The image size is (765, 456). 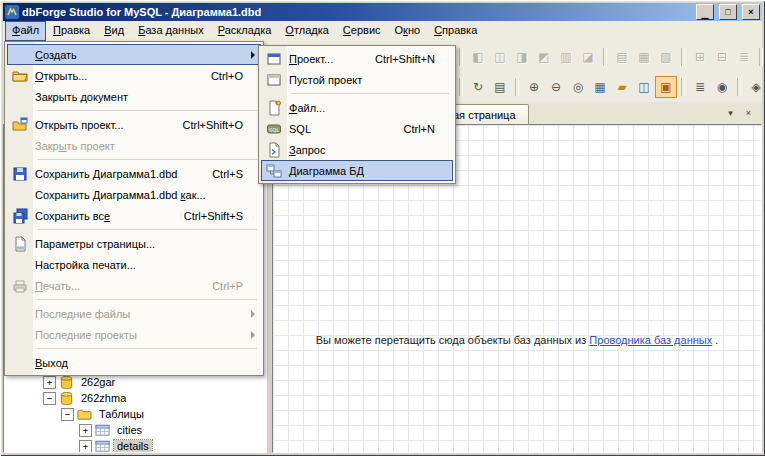 I want to click on layout-grid-icon: ≣, so click(x=744, y=57).